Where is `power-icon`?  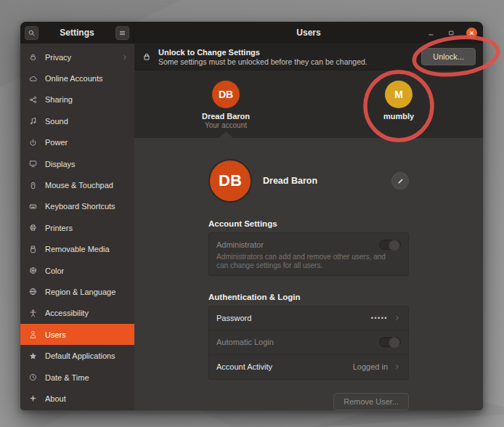 power-icon is located at coordinates (33, 142).